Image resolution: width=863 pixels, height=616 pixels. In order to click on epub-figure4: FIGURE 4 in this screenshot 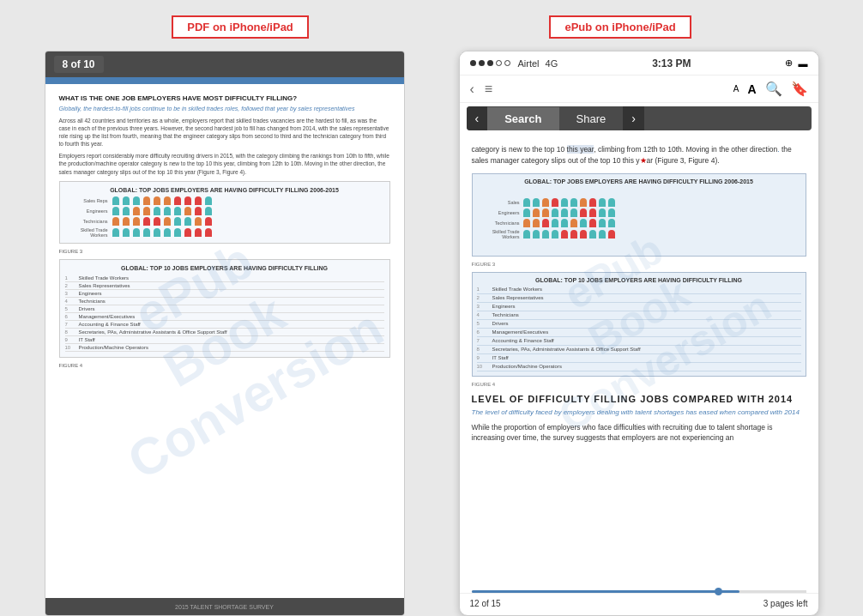, I will do `click(639, 384)`.